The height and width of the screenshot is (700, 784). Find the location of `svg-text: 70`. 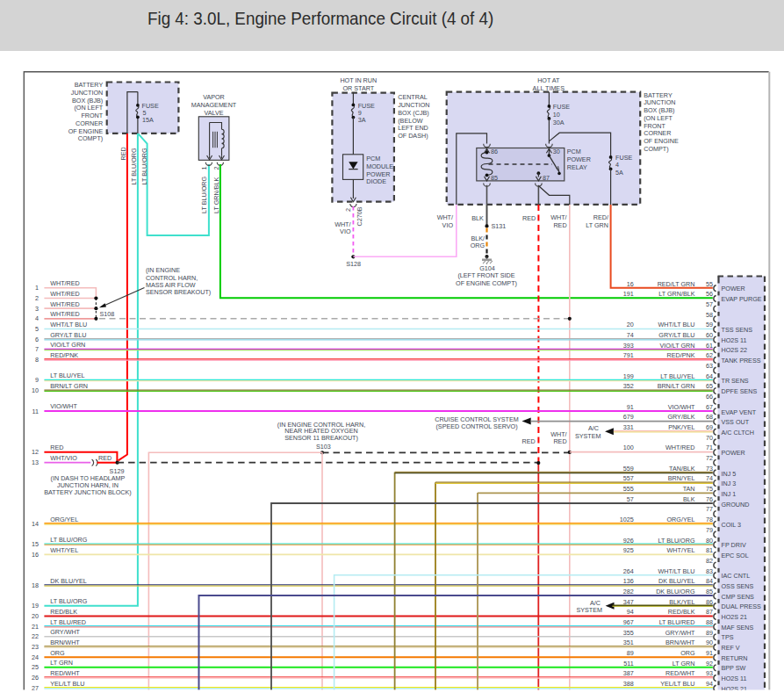

svg-text: 70 is located at coordinates (709, 437).